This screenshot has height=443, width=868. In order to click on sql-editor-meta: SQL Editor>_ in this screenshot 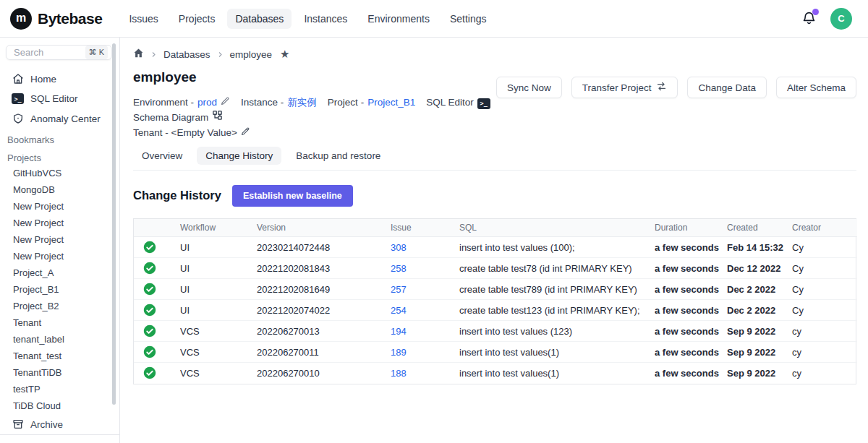, I will do `click(459, 103)`.